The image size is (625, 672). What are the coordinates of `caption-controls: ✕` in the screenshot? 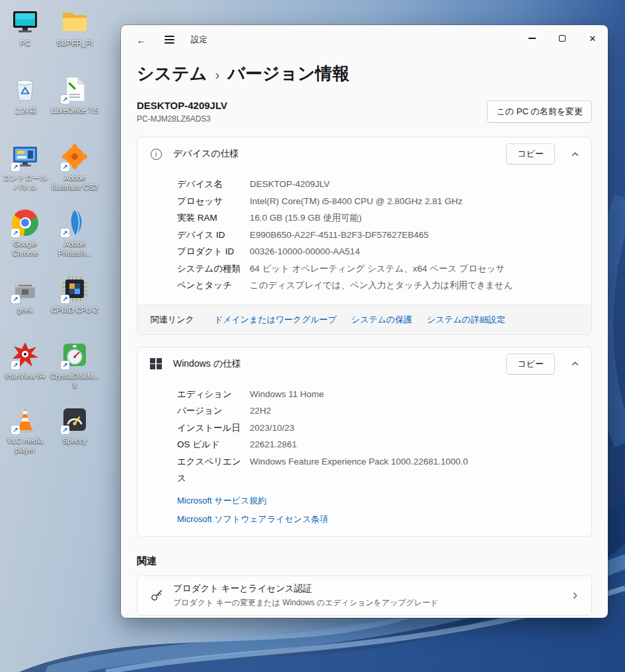 It's located at (562, 38).